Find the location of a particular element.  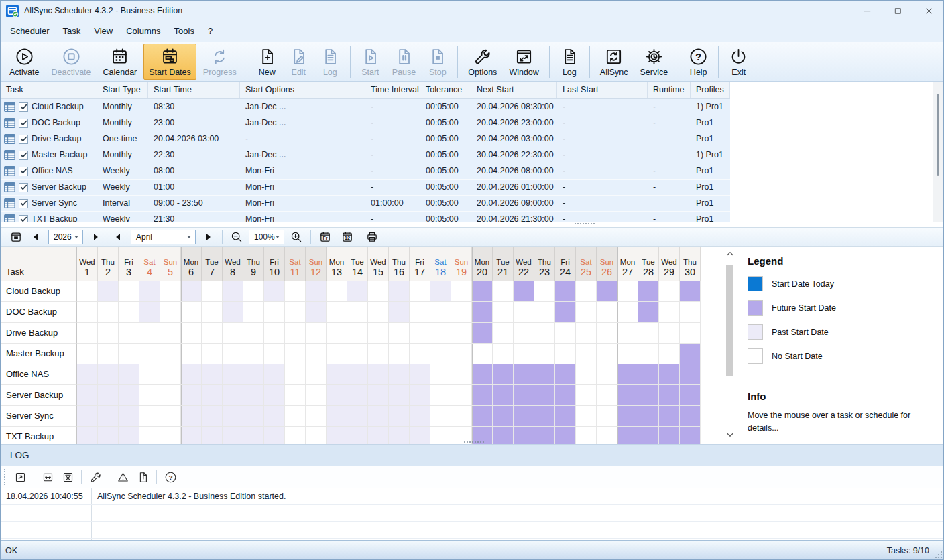

table-row: Server BackupWeekly01:00Mon-Fri-00:05:00… is located at coordinates (365, 188).